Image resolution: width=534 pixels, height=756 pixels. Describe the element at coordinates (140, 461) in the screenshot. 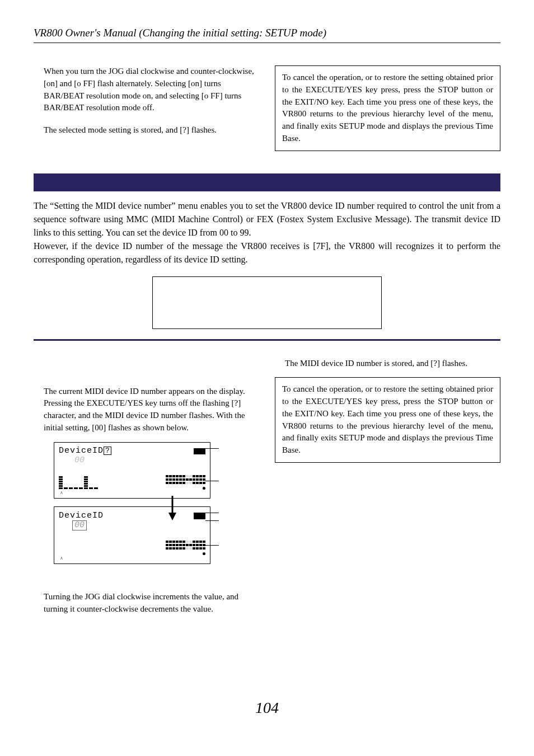

I see `lcd1-value: 00` at that location.